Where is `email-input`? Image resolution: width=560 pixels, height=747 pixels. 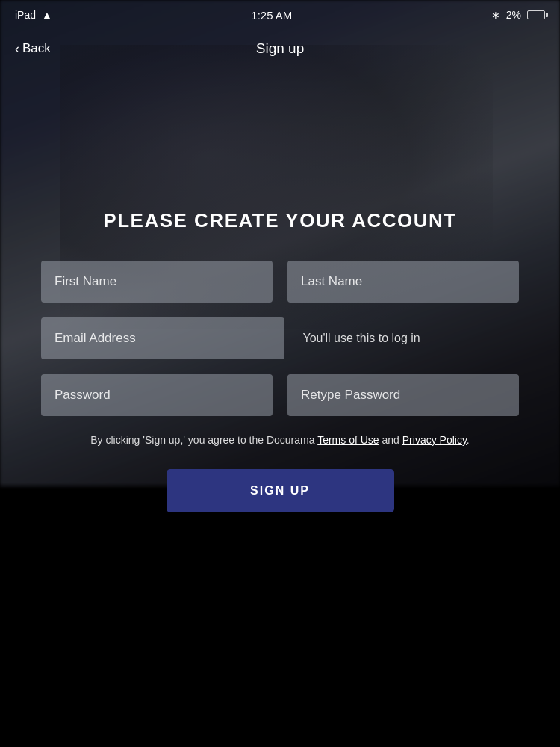 email-input is located at coordinates (163, 338).